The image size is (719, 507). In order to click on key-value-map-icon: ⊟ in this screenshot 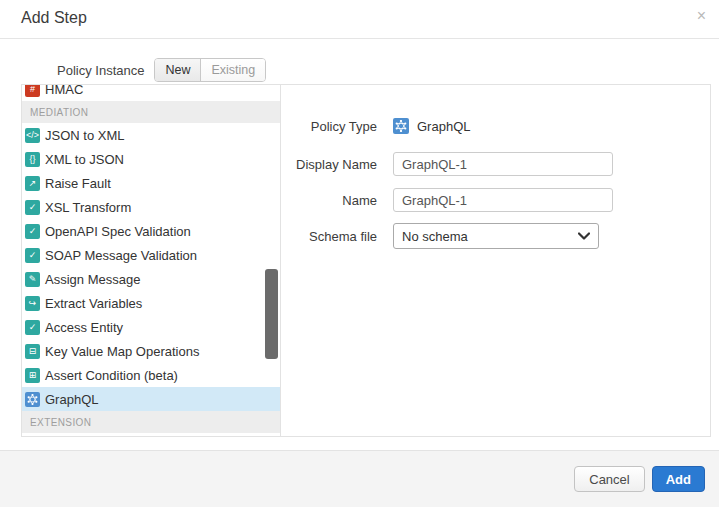, I will do `click(32, 352)`.